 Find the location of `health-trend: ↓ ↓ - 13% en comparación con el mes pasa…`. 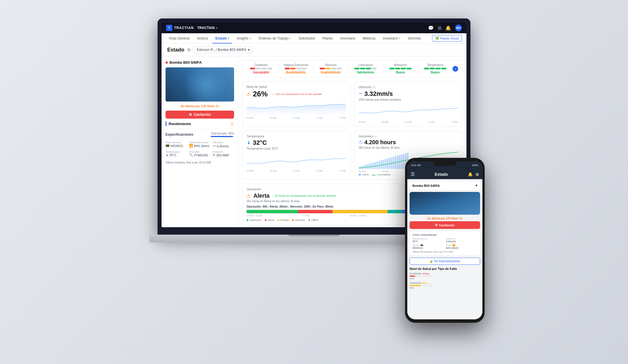

health-trend: ↓ ↓ - 13% en comparación con el mes pasa… is located at coordinates (296, 94).